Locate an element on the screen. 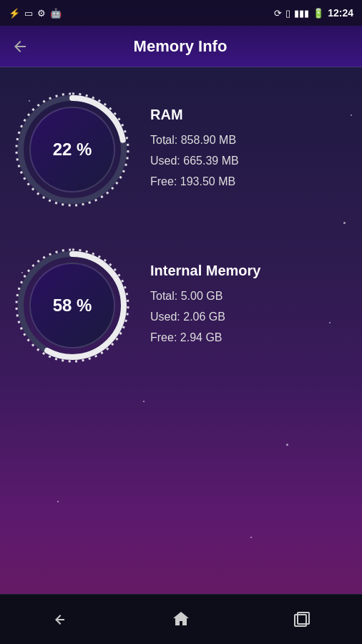 The width and height of the screenshot is (362, 644). header: Memory Info is located at coordinates (181, 47).